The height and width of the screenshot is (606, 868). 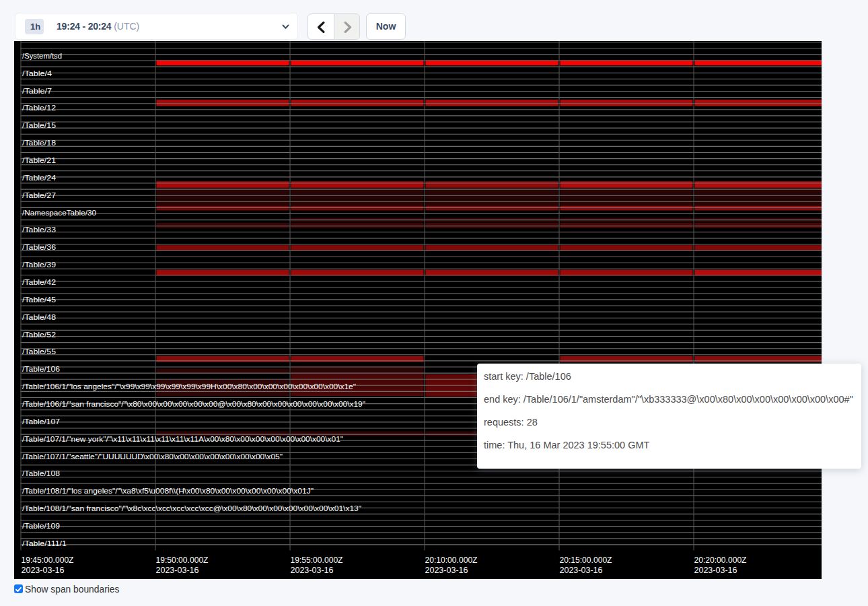 What do you see at coordinates (41, 369) in the screenshot?
I see `svg-text: /Table/106` at bounding box center [41, 369].